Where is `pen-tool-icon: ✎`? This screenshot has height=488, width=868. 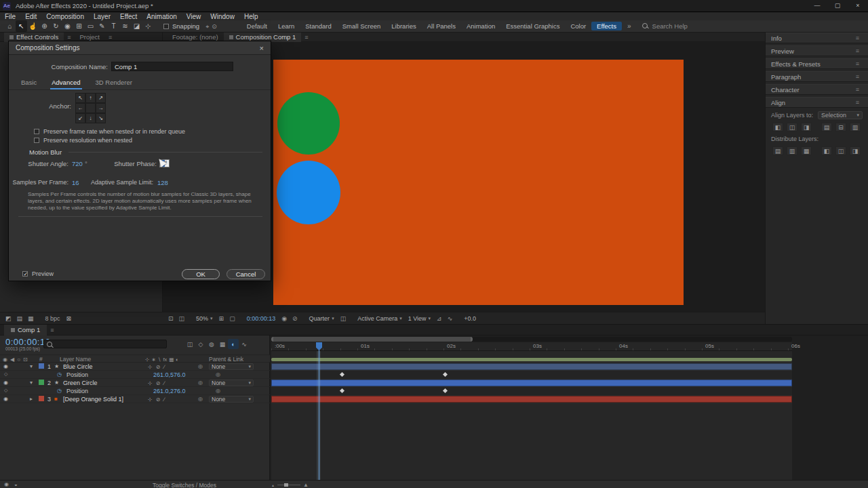
pen-tool-icon: ✎ is located at coordinates (102, 26).